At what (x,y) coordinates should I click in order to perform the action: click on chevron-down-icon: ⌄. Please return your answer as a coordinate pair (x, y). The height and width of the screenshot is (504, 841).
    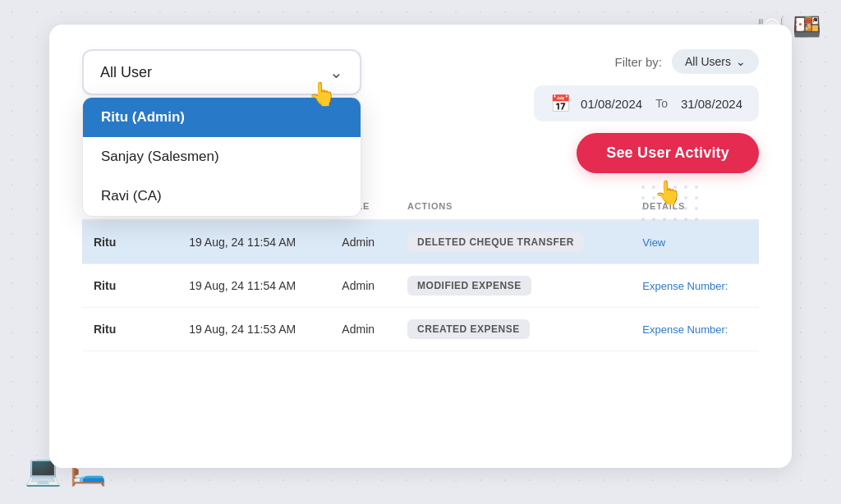
    Looking at the image, I should click on (337, 72).